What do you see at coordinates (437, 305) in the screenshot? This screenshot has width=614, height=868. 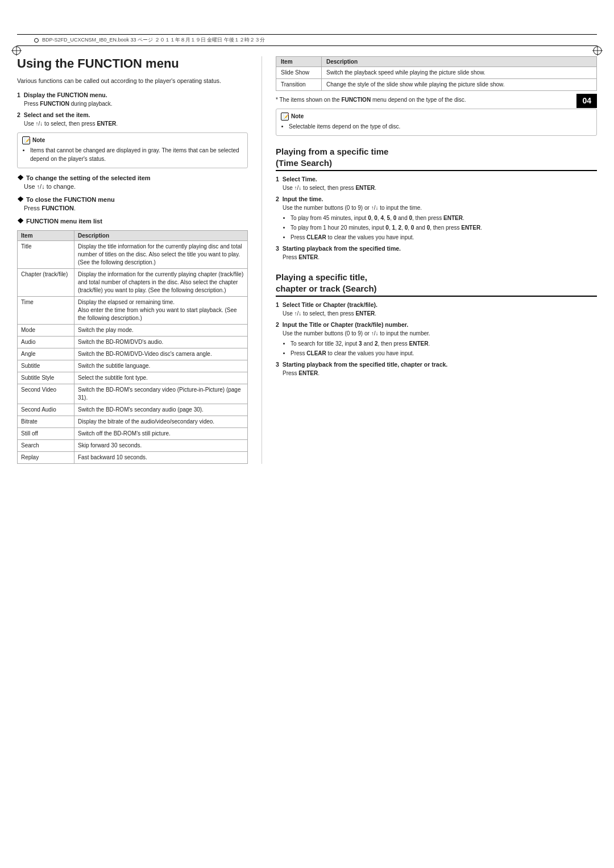 I see `search-step-1-header: 1 Select Title or Chapter (track/file).` at bounding box center [437, 305].